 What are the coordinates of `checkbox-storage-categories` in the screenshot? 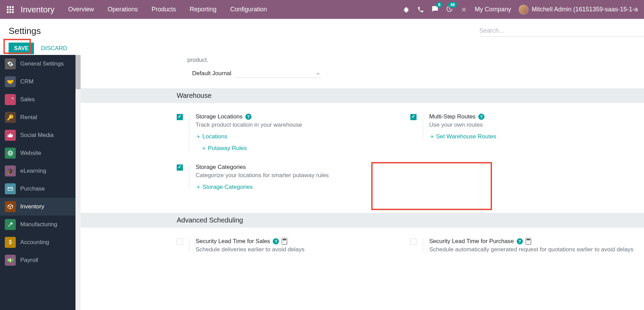 It's located at (180, 168).